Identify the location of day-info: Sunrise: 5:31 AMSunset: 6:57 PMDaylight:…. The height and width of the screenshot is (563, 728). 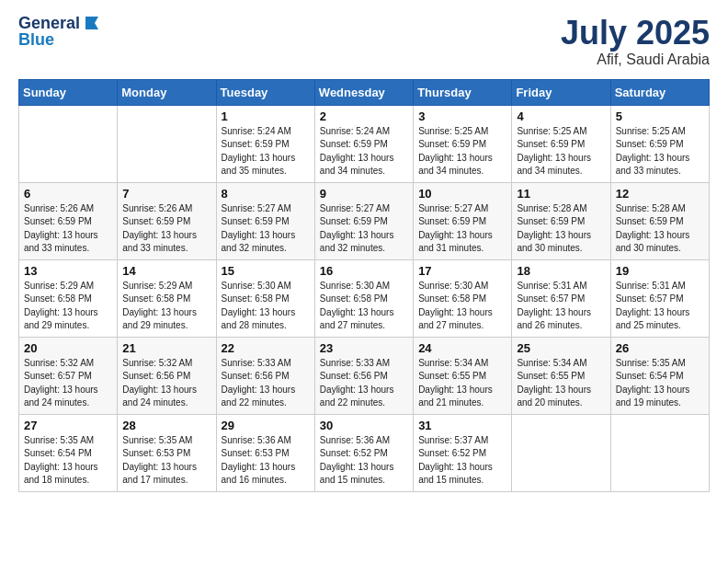
(660, 306).